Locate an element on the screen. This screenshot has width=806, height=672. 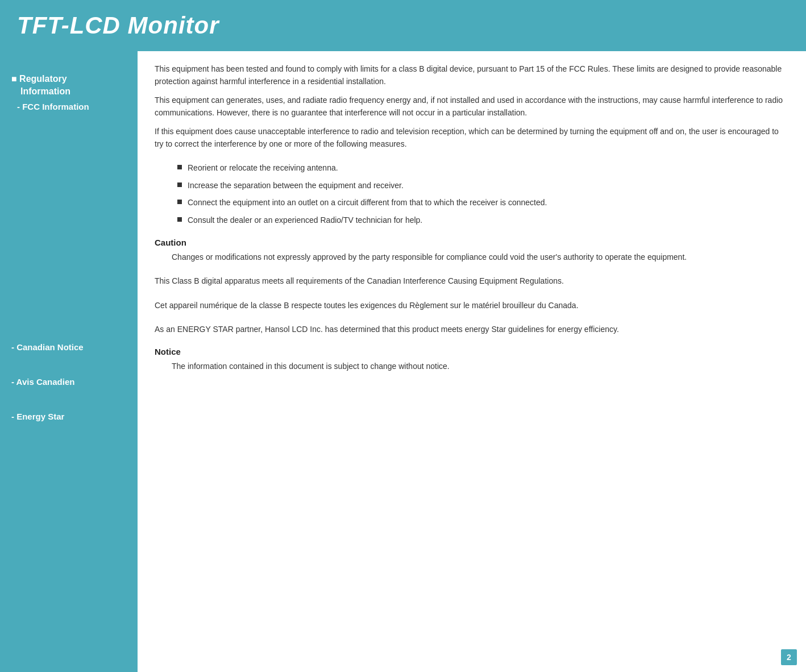
sidebar-bottom: - Canadian Notice - Avis Canadien - Ener… is located at coordinates (69, 382).